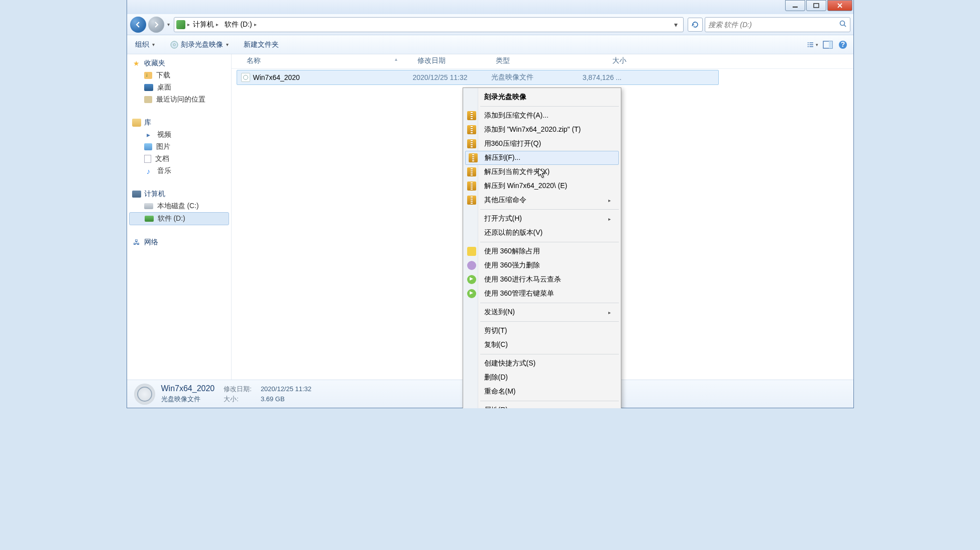 The width and height of the screenshot is (980, 550). I want to click on desktop-icon, so click(149, 87).